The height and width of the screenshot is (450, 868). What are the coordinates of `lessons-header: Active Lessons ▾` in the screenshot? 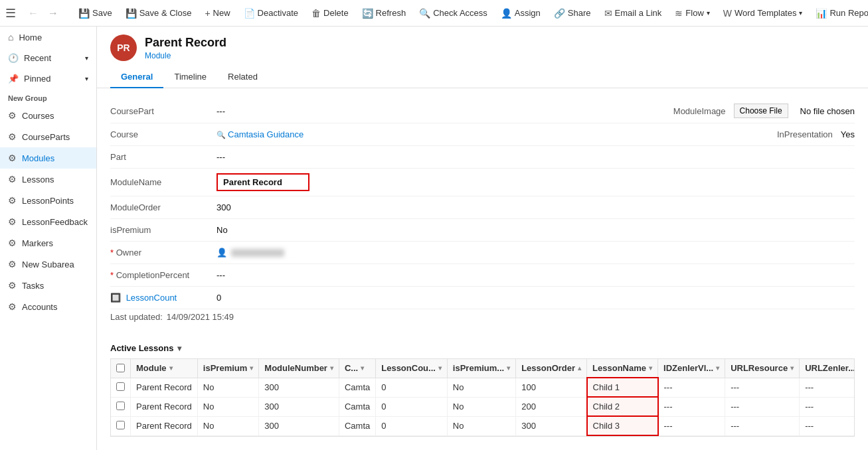 It's located at (482, 346).